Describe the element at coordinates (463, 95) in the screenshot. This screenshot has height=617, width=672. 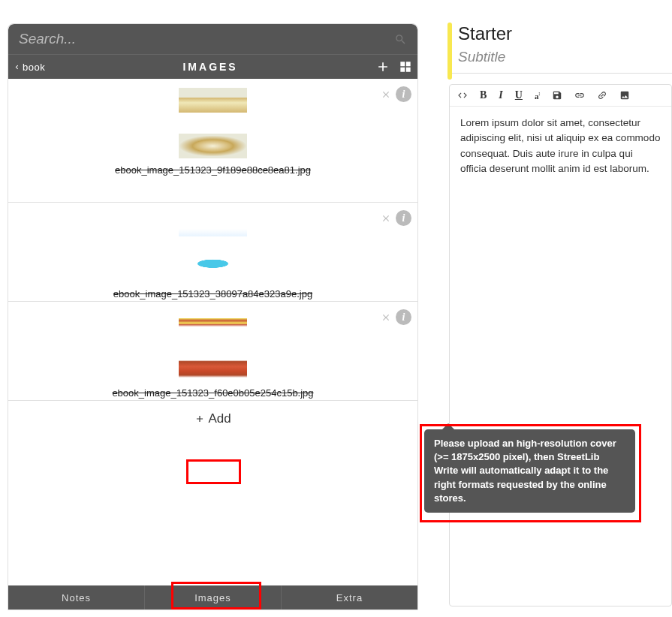
I see `code-icon` at that location.